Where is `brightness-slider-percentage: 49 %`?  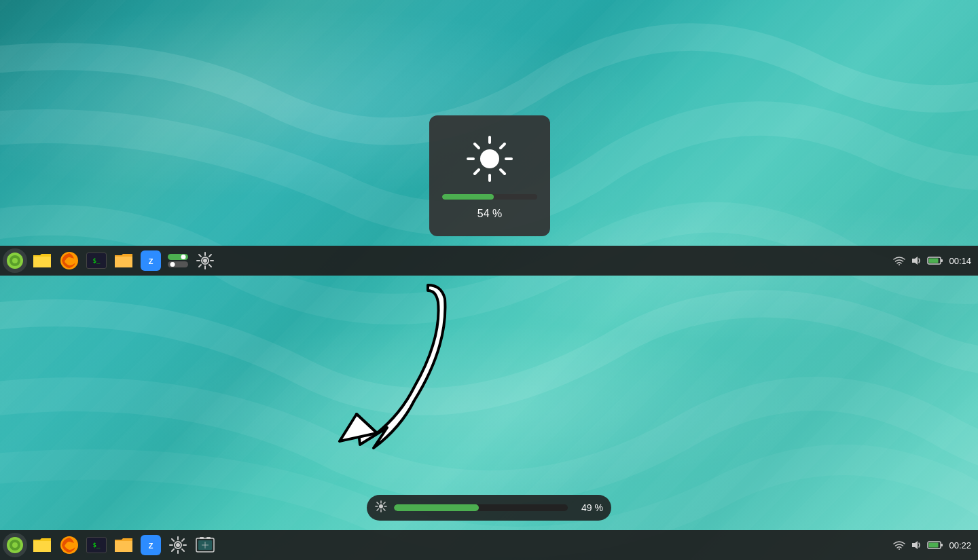 brightness-slider-percentage: 49 % is located at coordinates (589, 508).